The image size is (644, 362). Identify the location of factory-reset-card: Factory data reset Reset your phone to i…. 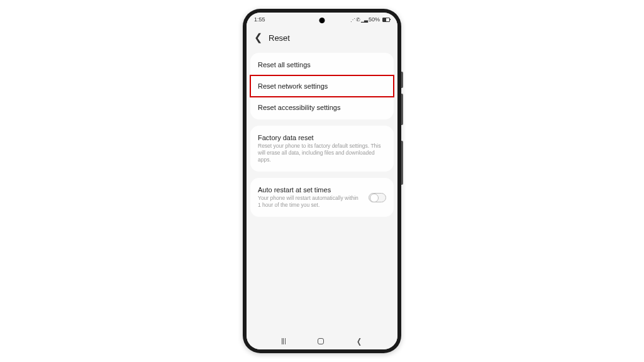
(322, 148).